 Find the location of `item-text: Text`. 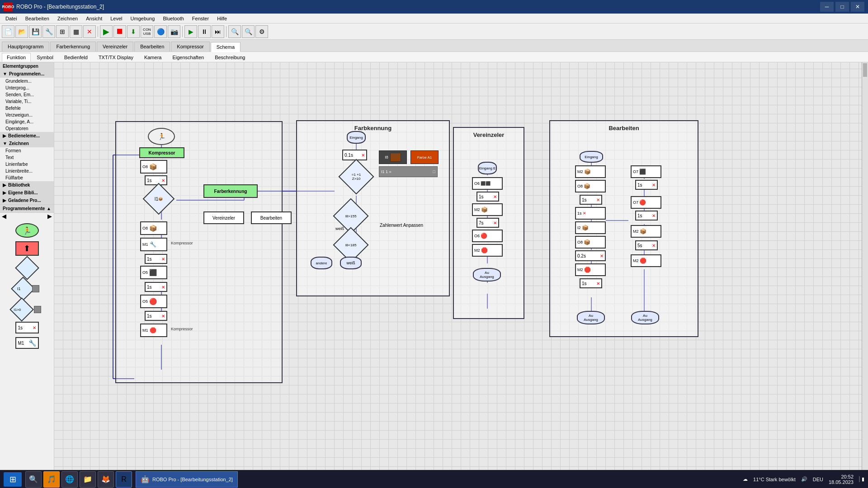

item-text: Text is located at coordinates (27, 157).